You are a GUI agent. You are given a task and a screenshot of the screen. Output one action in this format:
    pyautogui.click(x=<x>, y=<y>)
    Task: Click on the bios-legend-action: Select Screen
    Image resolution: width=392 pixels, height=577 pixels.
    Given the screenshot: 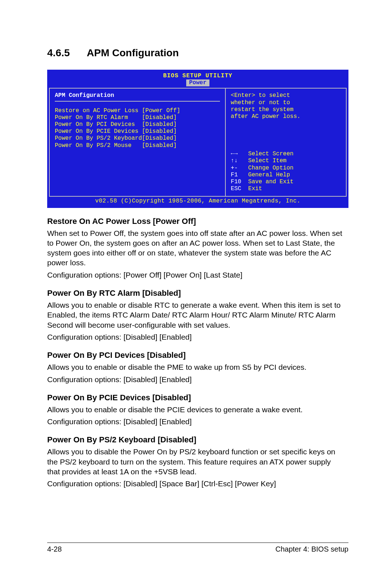 What is the action you would take?
    pyautogui.click(x=271, y=154)
    